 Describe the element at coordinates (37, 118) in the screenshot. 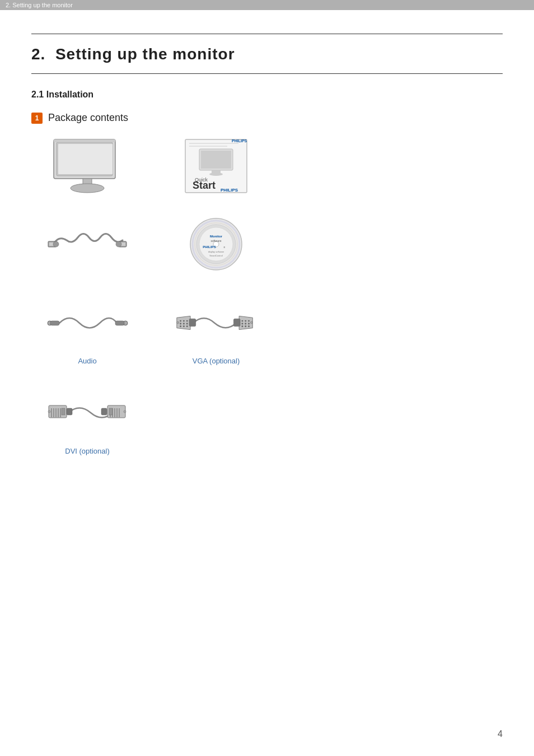

I see `package-badge: 1` at that location.